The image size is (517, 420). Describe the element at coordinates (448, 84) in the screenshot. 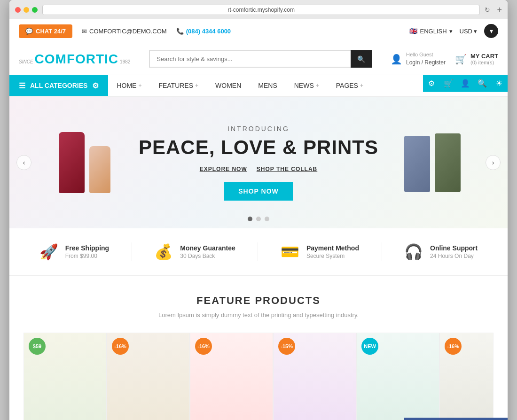

I see `sidebar-cart-icon: 🛒` at that location.